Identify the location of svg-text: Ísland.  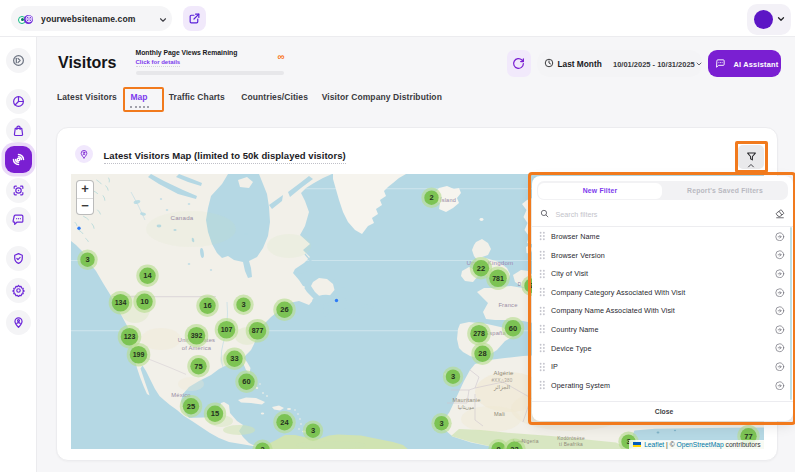
(447, 200).